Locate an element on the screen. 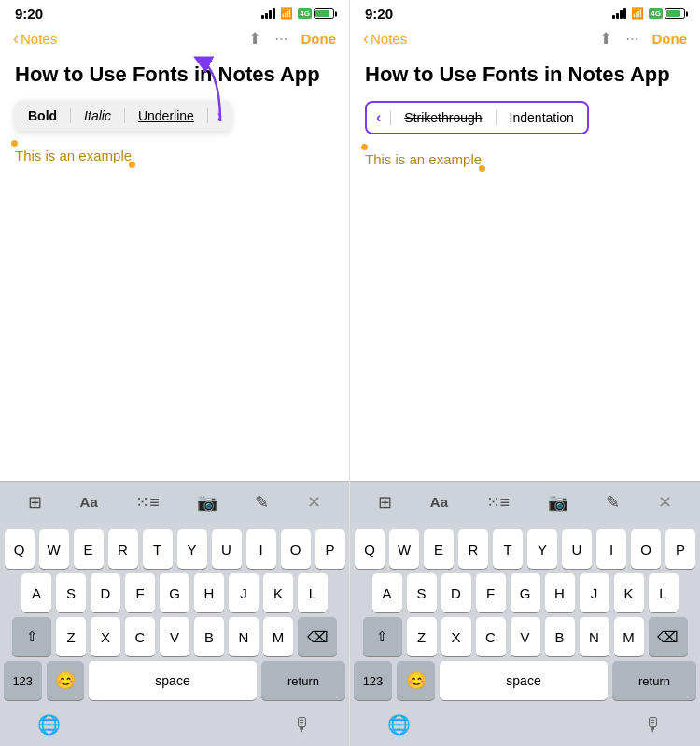 This screenshot has height=746, width=700. nav-actions-left: ⬆ ··· Done is located at coordinates (292, 39).